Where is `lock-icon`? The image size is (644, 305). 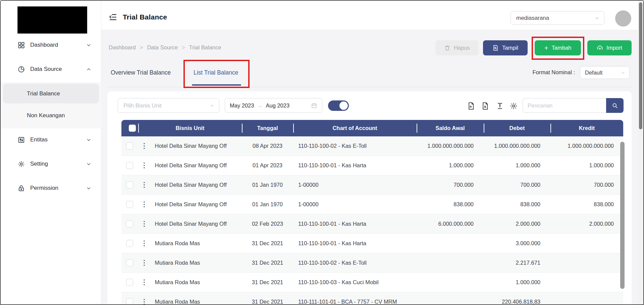
lock-icon is located at coordinates (21, 188).